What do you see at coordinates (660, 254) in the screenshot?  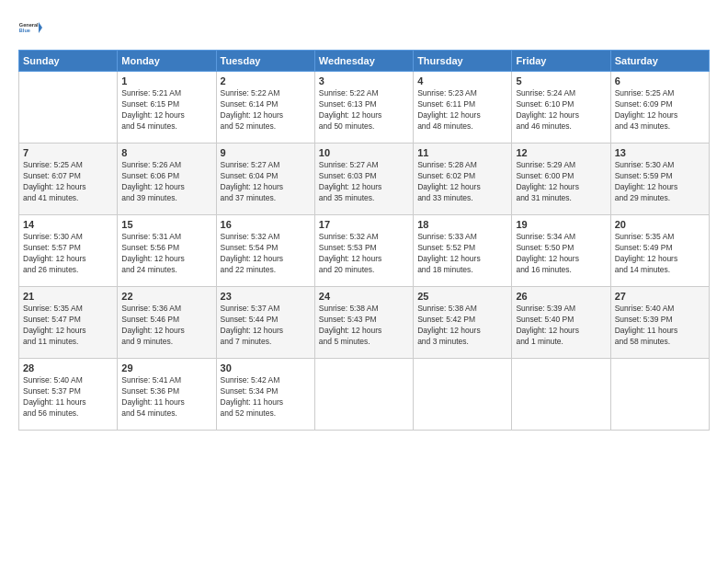 I see `day-info: Sunrise: 5:35 AM Sunset: 5:49 PM Dayligh…` at bounding box center [660, 254].